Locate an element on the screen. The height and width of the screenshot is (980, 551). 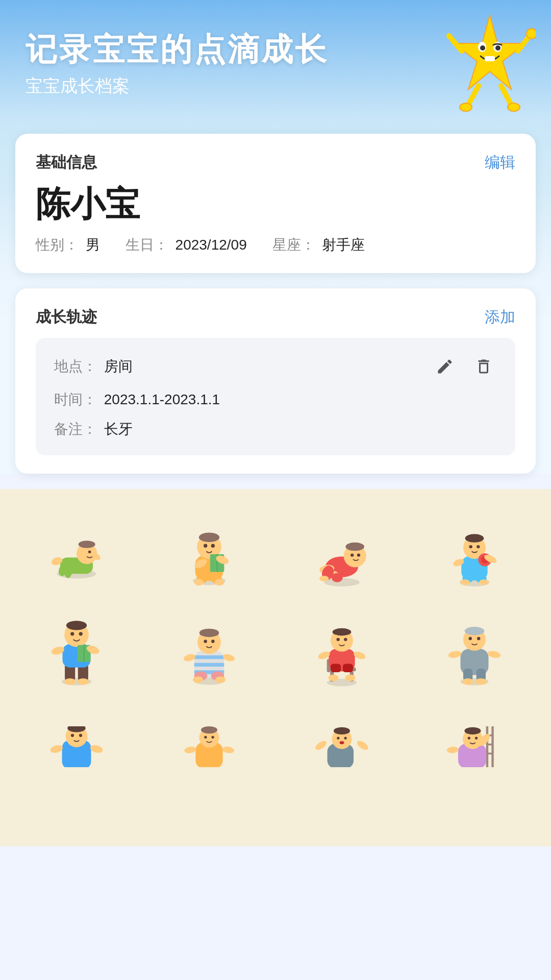
time-label: 时间： is located at coordinates (76, 399).